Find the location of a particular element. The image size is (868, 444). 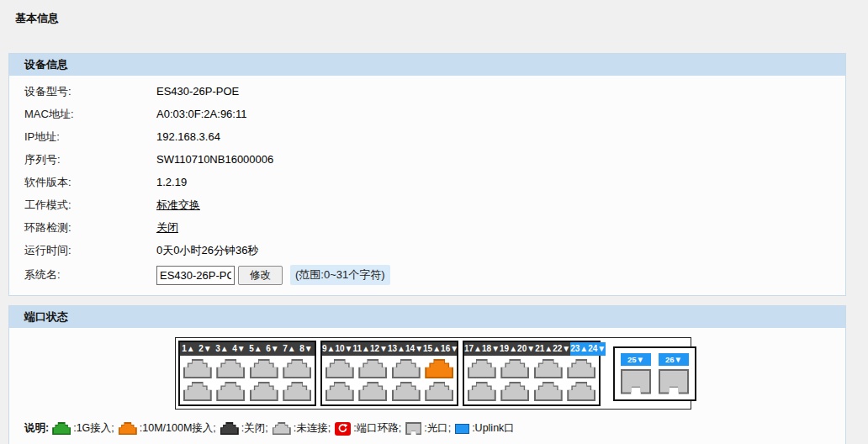

port-panel: 1▲2▼3▲4▼5▲6▼7▲8▼9▲10▼11▲12▼13▲14▼15▲16▼1… is located at coordinates (433, 373).